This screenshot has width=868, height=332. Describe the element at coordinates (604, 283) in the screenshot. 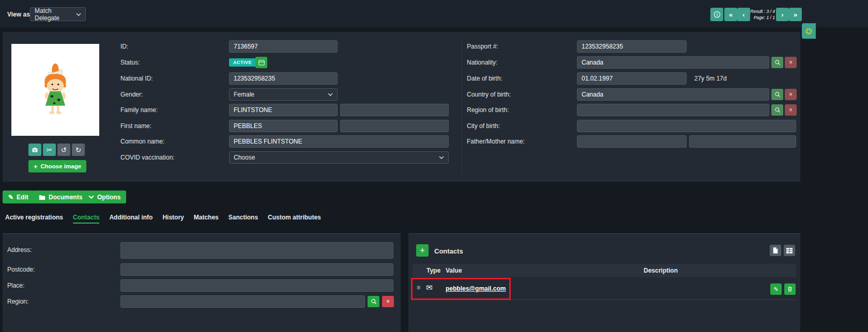

I see `contacts-panel: + Contacts Type Value Description ≡ ✉ pe…` at that location.